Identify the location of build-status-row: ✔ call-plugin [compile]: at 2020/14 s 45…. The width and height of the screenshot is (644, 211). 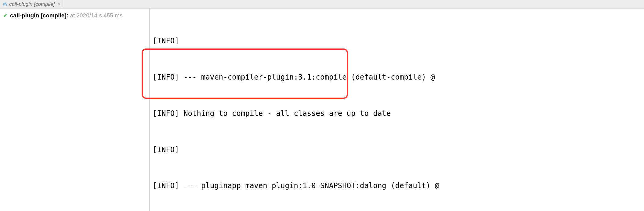
(74, 16).